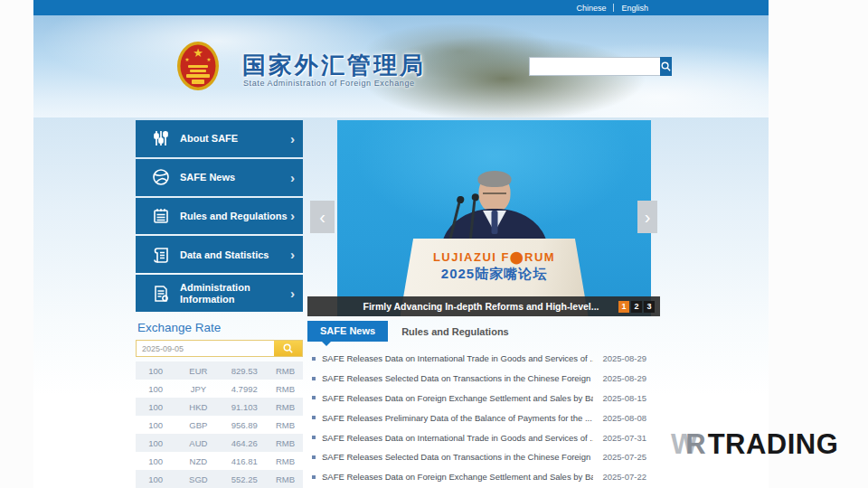 The height and width of the screenshot is (488, 868). What do you see at coordinates (219, 479) in the screenshot?
I see `exchange-rate-row: 100 SGD 552.25 RMB` at bounding box center [219, 479].